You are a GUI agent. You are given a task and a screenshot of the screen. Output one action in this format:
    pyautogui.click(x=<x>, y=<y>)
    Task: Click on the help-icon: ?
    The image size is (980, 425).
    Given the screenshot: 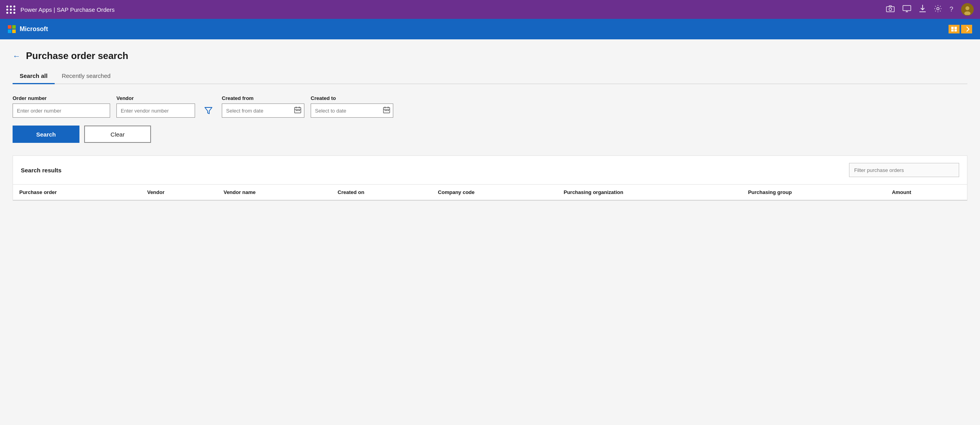 What is the action you would take?
    pyautogui.click(x=952, y=9)
    